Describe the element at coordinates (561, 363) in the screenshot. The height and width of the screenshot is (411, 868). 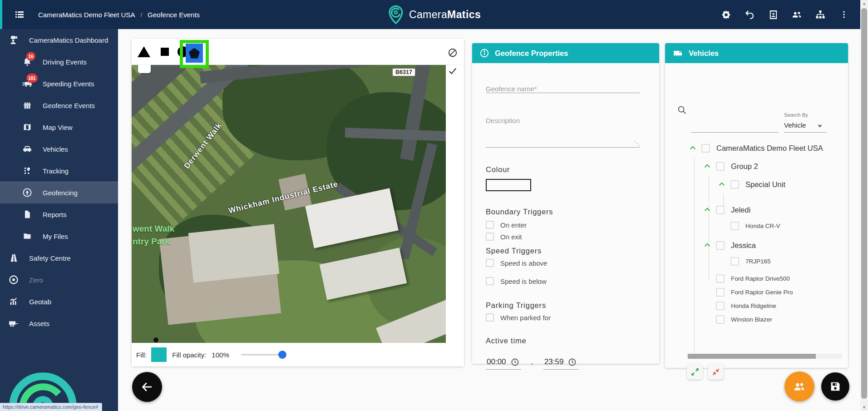
I see `time-to-field: 23:59` at that location.